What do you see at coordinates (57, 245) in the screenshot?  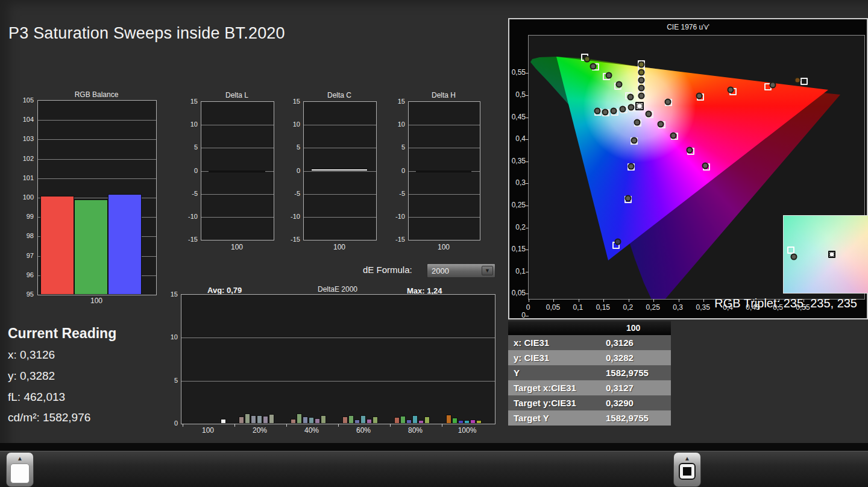 I see `rgb-bar-red` at bounding box center [57, 245].